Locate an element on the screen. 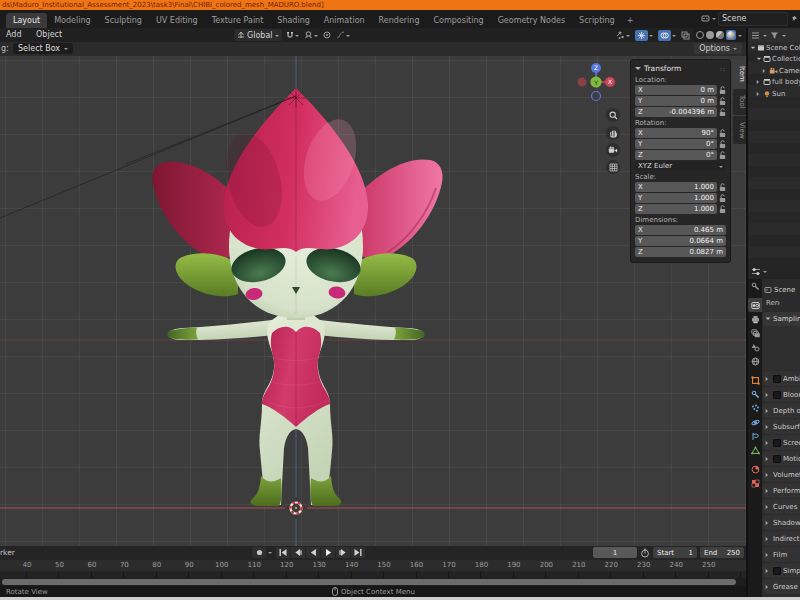 The image size is (800, 600). value-field-rotation-y: Y0° is located at coordinates (676, 144).